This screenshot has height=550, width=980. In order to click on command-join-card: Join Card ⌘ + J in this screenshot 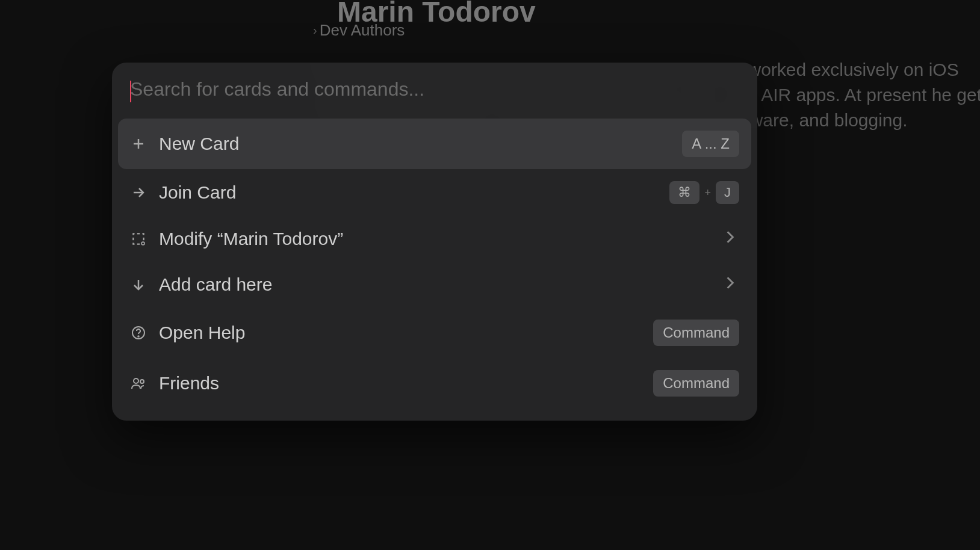, I will do `click(435, 193)`.